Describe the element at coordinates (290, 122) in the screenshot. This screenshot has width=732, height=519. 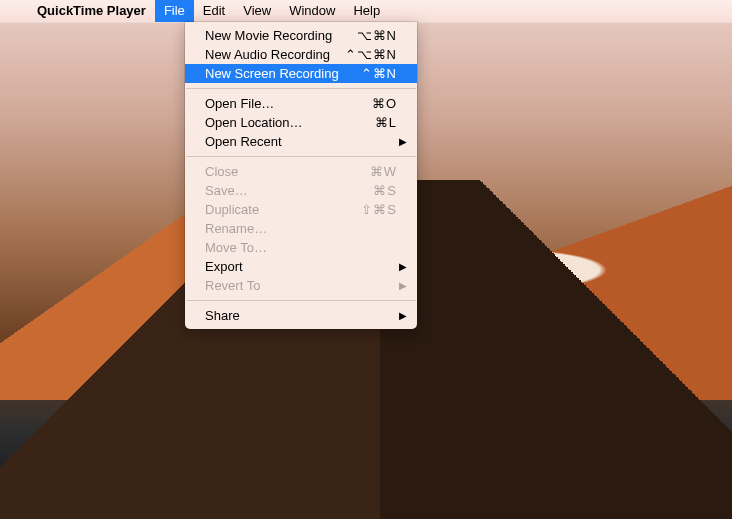
I see `menu-item-label: Open Location…` at that location.